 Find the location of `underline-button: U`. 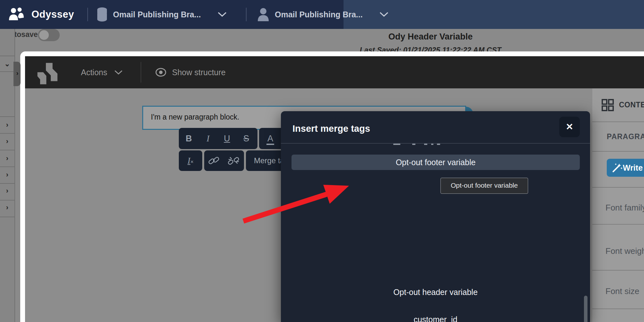

underline-button: U is located at coordinates (227, 139).